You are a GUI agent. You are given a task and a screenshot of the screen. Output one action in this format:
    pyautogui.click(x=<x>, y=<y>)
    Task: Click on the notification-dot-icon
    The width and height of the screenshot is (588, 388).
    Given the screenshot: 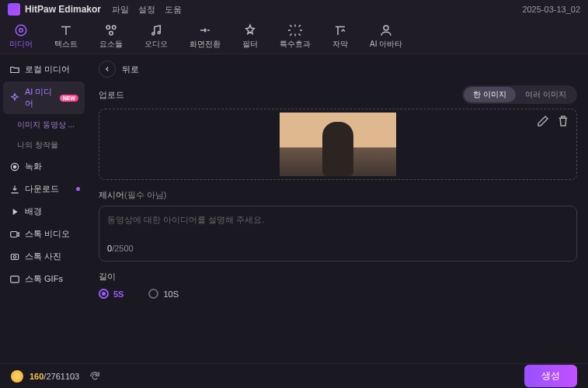 What is the action you would take?
    pyautogui.click(x=78, y=189)
    